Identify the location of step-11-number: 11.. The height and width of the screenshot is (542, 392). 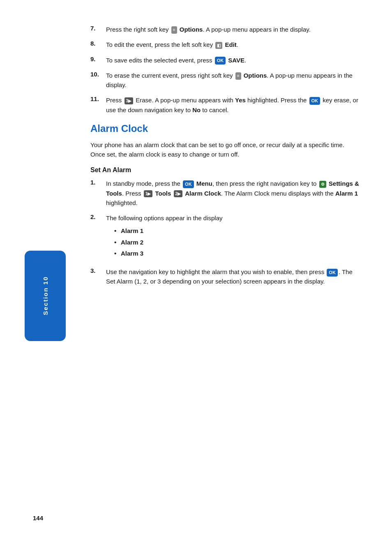
(98, 99).